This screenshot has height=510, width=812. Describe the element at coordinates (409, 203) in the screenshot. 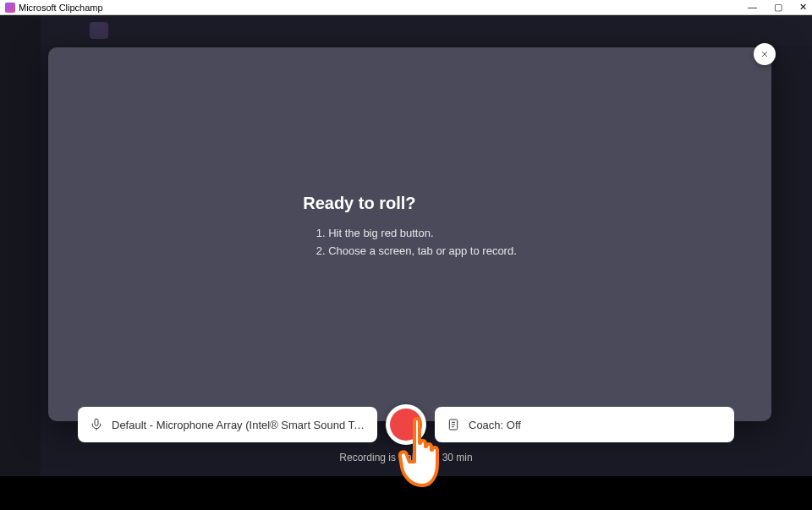

I see `modal-heading: Ready to roll?` at that location.